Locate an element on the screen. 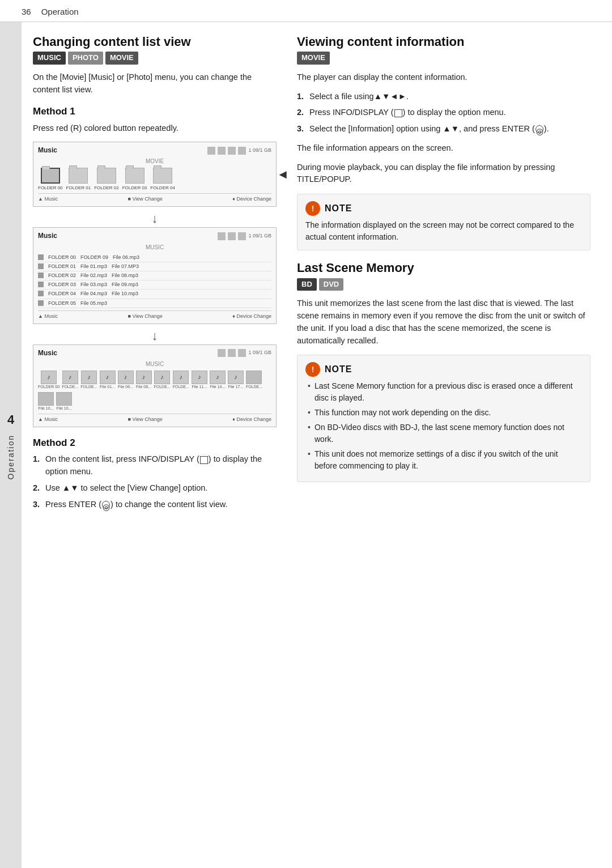 This screenshot has height=868, width=612. note-text-1: The information displayed on the screen … is located at coordinates (444, 231).